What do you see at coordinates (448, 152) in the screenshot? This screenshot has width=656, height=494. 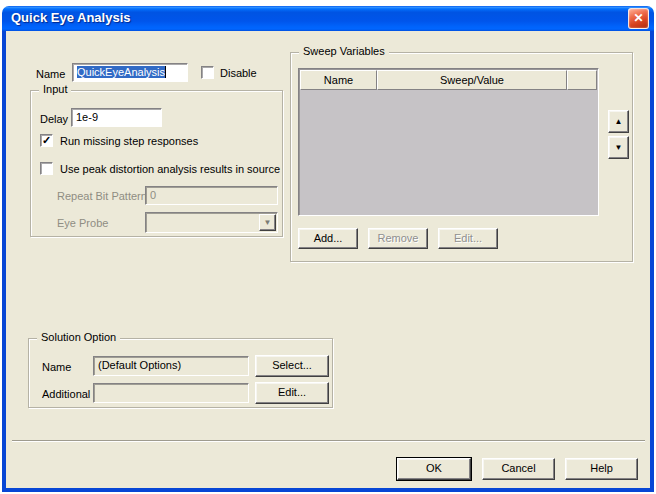 I see `sweep-table-body` at bounding box center [448, 152].